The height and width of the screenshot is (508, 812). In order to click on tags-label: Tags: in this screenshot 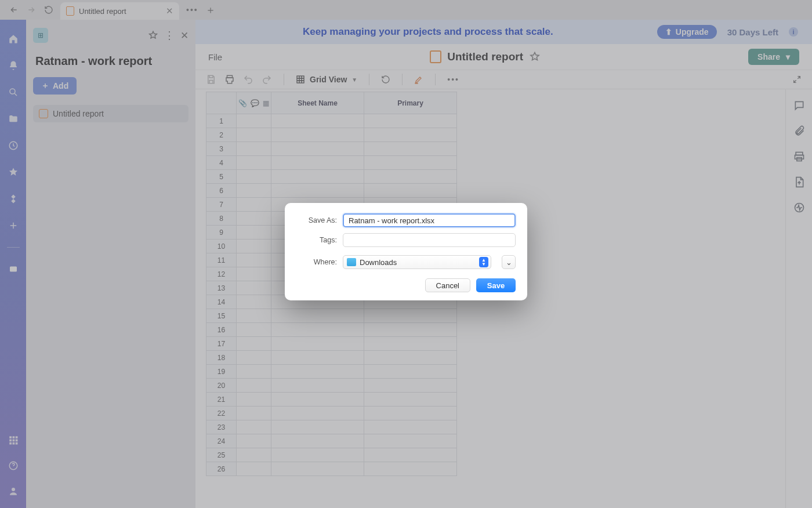, I will do `click(317, 240)`.